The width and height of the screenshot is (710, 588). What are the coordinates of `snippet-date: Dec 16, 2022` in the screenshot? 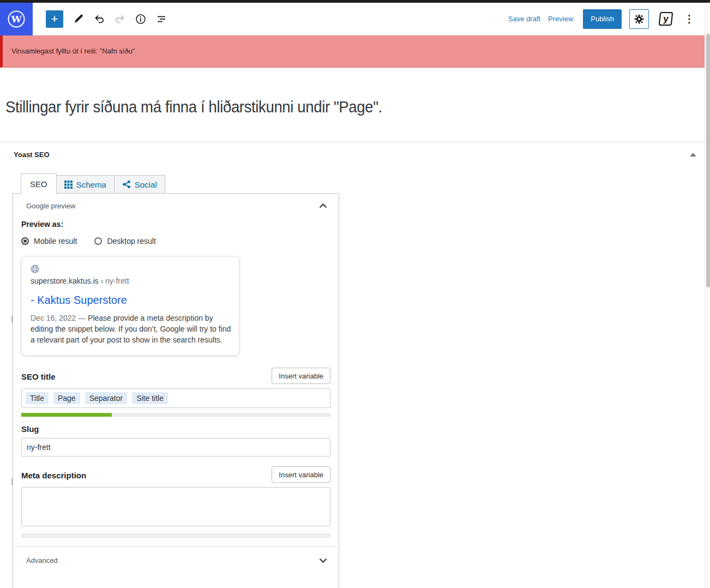 It's located at (53, 318).